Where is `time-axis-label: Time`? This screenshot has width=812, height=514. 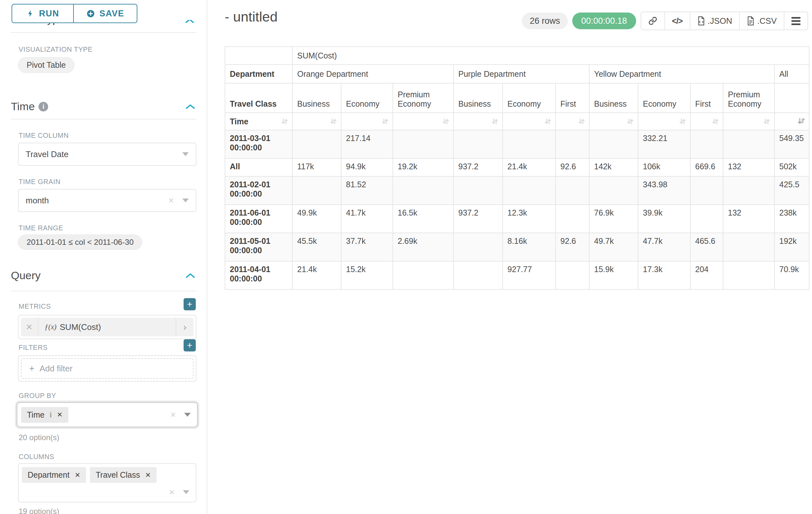 time-axis-label: Time is located at coordinates (239, 121).